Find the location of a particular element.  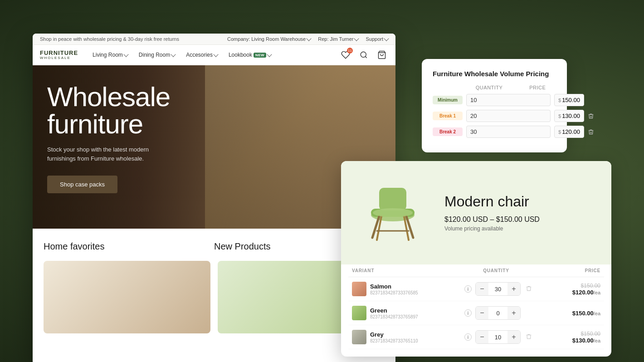

variant-table-header: VARIANT QUANTITY PRICE is located at coordinates (476, 271).